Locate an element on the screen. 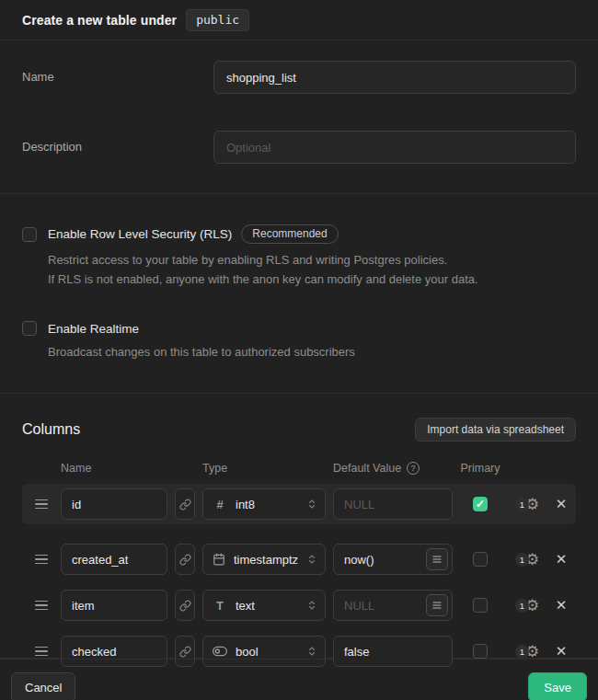  type-name: int8 is located at coordinates (267, 504).